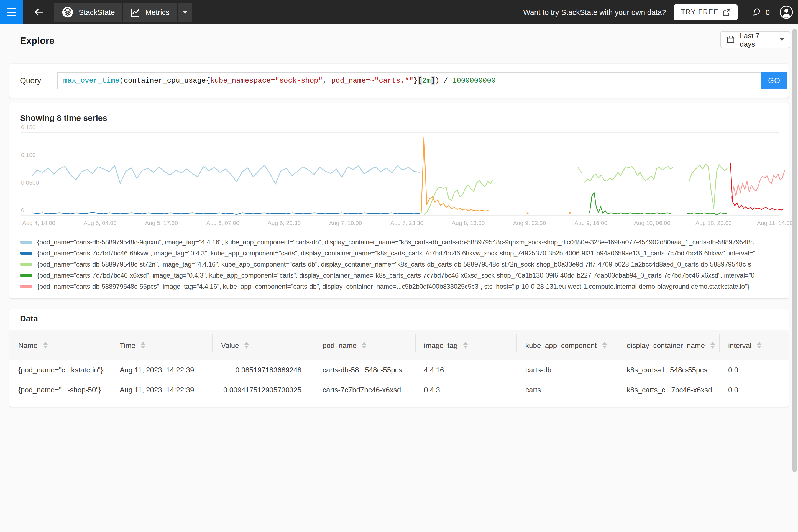 The height and width of the screenshot is (532, 798). I want to click on table-header-row: NameTimeValuepod_nameimage_tagkube_app_c…, so click(399, 345).